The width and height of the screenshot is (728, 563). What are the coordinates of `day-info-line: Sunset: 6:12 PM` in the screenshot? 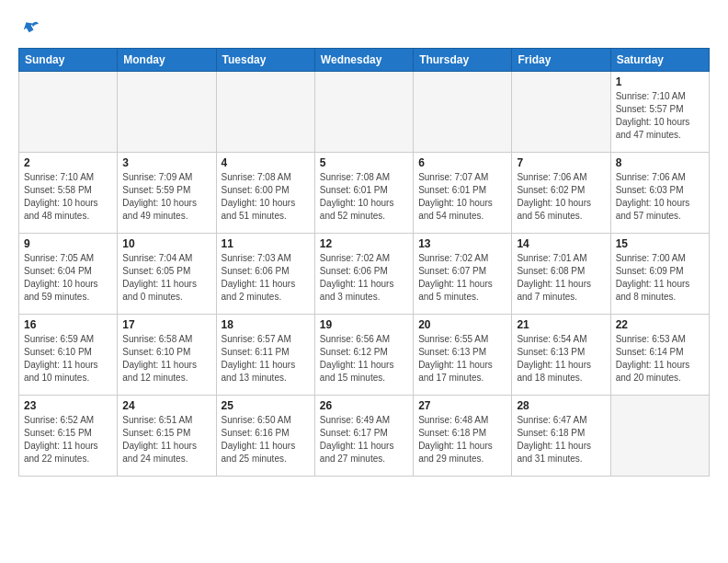 It's located at (354, 351).